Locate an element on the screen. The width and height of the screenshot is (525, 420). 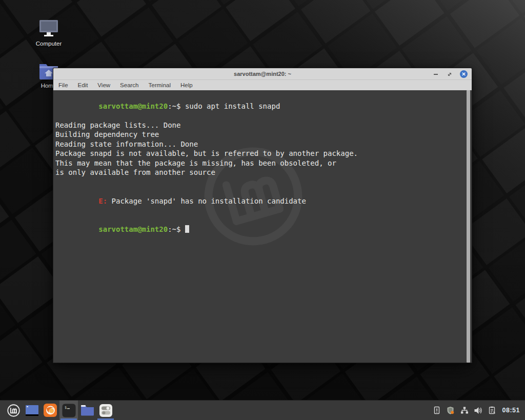
menu-view: View is located at coordinates (104, 85).